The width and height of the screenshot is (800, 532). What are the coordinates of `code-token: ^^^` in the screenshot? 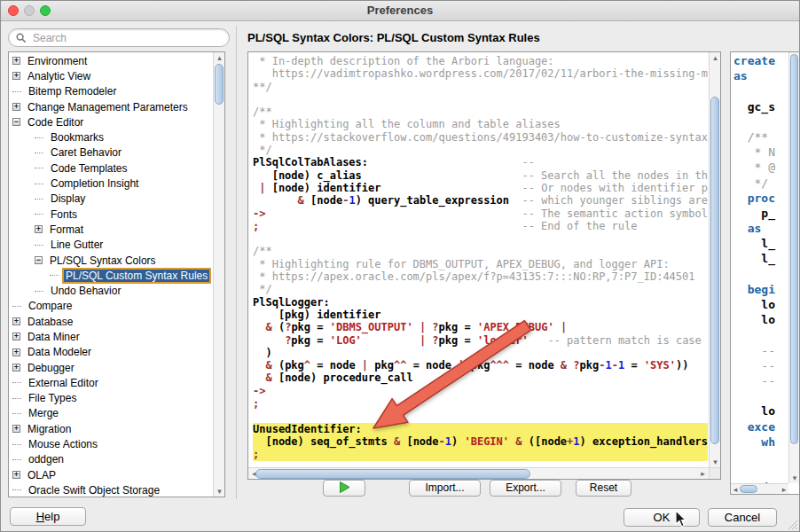 It's located at (499, 365).